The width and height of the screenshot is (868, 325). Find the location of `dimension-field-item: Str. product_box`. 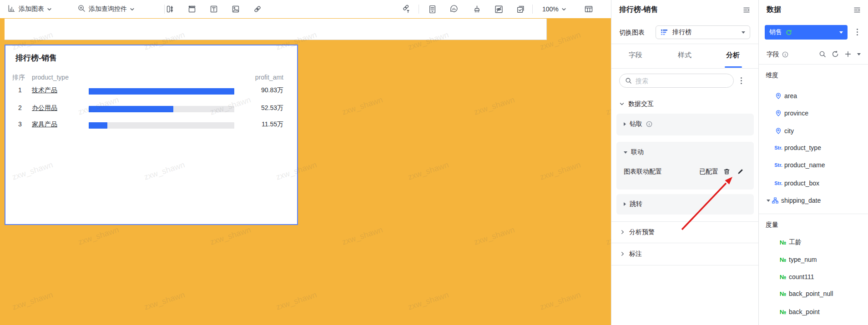

dimension-field-item: Str. product_box is located at coordinates (813, 183).